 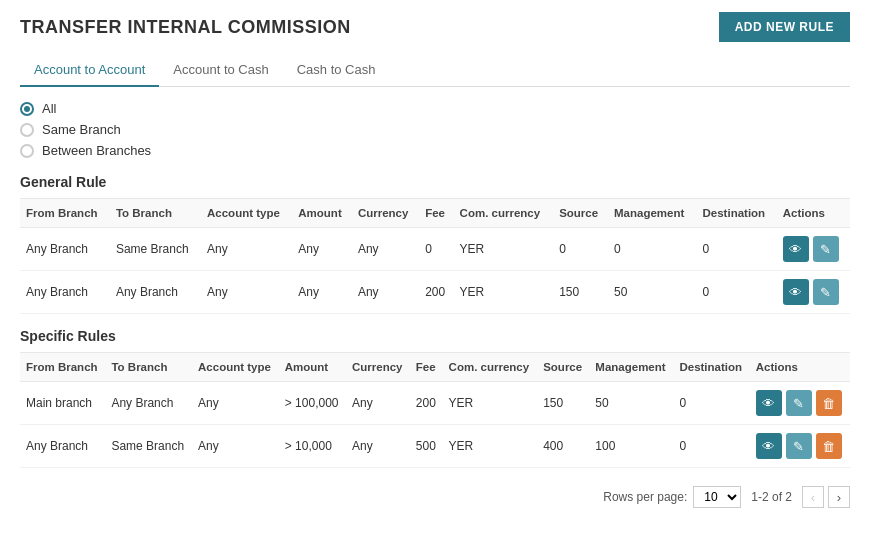 I want to click on col-destination: Destination, so click(x=737, y=214).